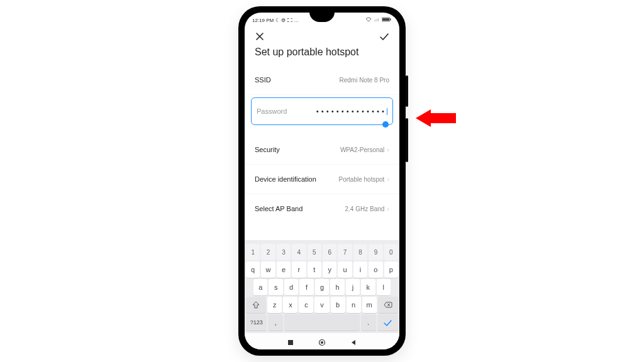  What do you see at coordinates (322, 305) in the screenshot?
I see `key-v: v` at bounding box center [322, 305].